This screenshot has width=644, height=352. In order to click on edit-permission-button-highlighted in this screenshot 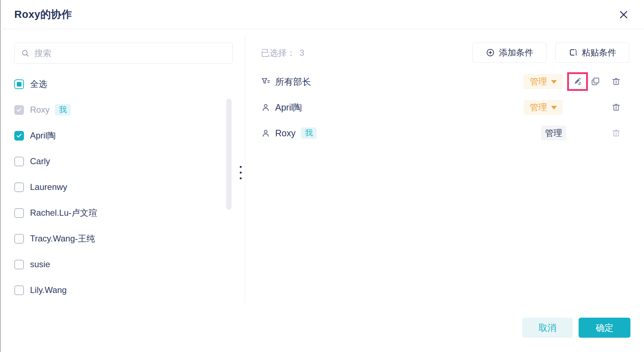, I will do `click(578, 82)`.